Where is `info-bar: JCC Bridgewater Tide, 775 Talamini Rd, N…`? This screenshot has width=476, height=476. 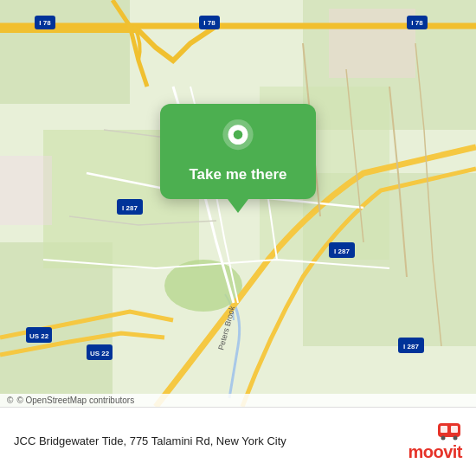
info-bar: JCC Bridgewater Tide, 775 Talamini Rd, N… is located at coordinates (238, 441).